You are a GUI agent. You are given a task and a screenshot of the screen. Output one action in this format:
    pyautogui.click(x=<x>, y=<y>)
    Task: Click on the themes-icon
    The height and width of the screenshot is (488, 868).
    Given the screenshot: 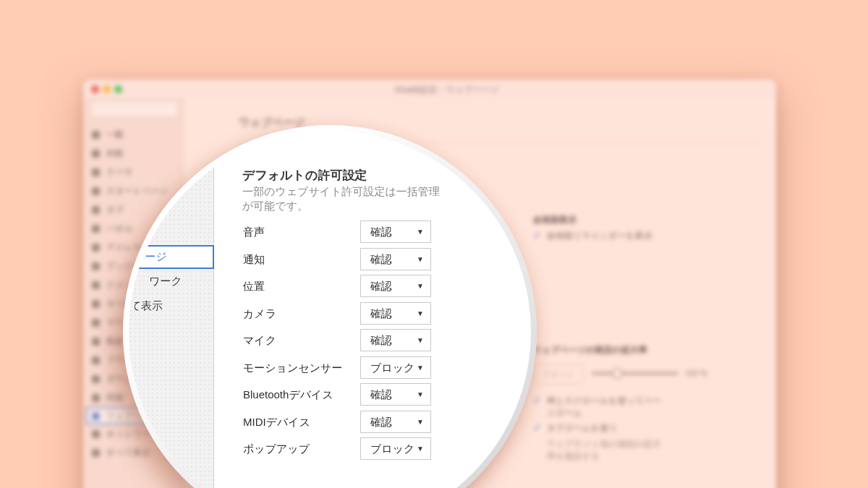 What is the action you would take?
    pyautogui.click(x=95, y=172)
    